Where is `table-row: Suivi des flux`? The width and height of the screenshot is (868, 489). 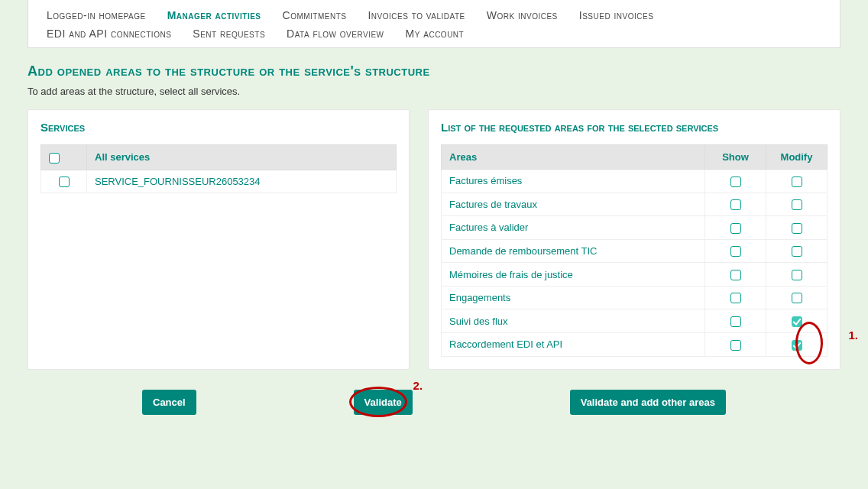
table-row: Suivi des flux is located at coordinates (634, 321).